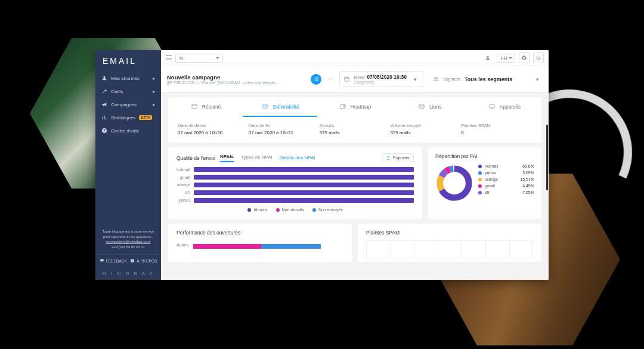  Describe the element at coordinates (169, 58) in the screenshot. I see `hamburger-icon` at that location.